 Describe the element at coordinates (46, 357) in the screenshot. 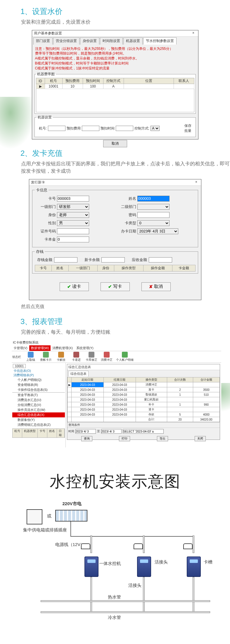

I see `tb-check: 查帐卡片` at that location.